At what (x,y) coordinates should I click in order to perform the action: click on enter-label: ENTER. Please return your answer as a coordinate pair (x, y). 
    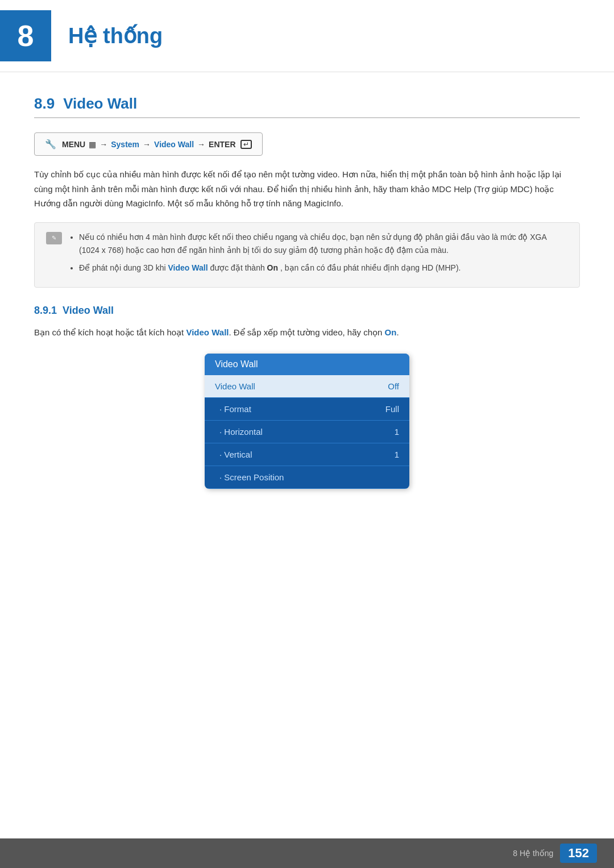
    Looking at the image, I should click on (222, 144).